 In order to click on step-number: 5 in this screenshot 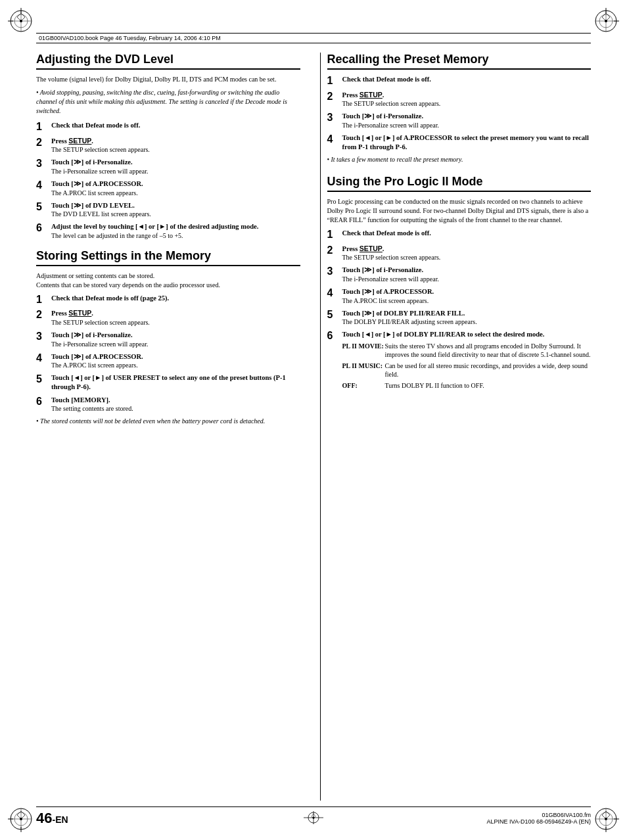, I will do `click(42, 379)`.